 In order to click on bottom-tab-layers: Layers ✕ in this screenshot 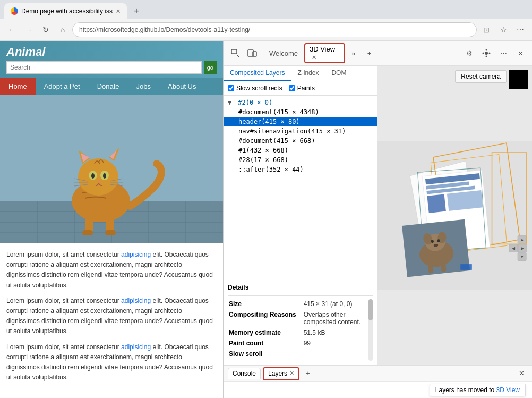, I will do `click(281, 374)`.